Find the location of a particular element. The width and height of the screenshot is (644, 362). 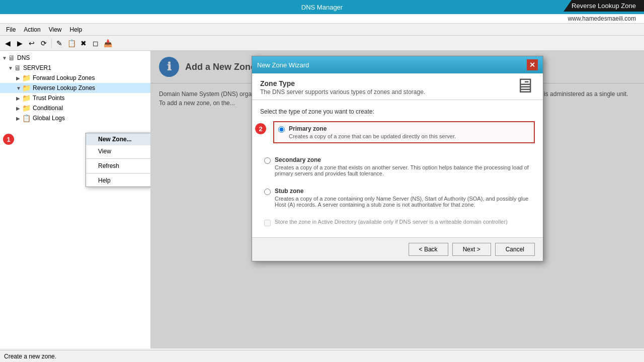

status-bar: Create a new zone. is located at coordinates (322, 356).